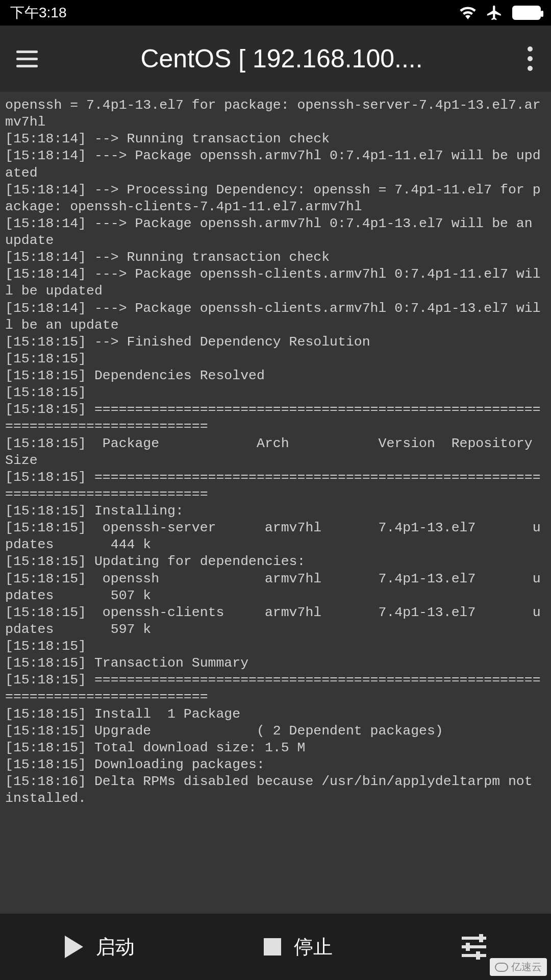  Describe the element at coordinates (527, 13) in the screenshot. I see `battery-icon` at that location.